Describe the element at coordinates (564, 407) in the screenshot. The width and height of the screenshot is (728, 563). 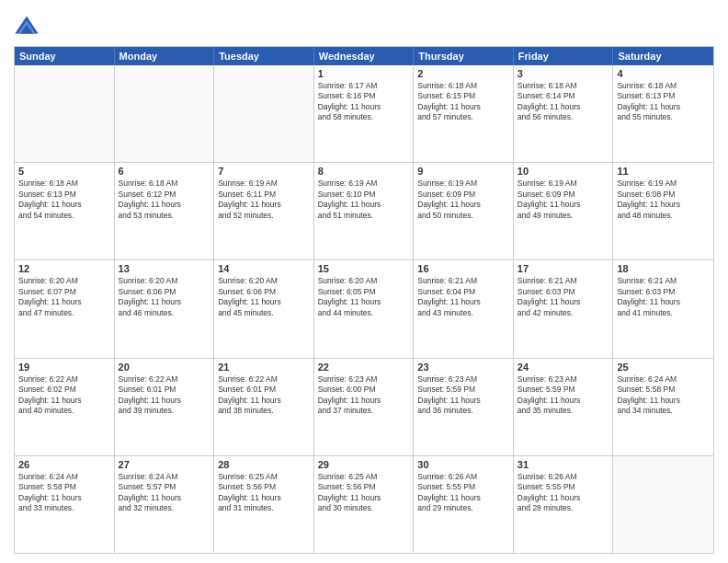
I see `calendar-cell: 24Sunrise: 6:23 AM Sunset: 5:59 PM Dayli…` at that location.